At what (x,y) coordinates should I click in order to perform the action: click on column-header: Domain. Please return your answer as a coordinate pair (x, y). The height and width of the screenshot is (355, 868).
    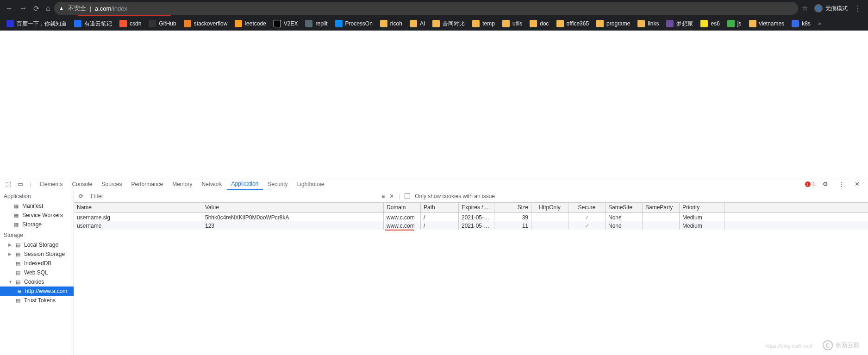
    Looking at the image, I should click on (402, 207).